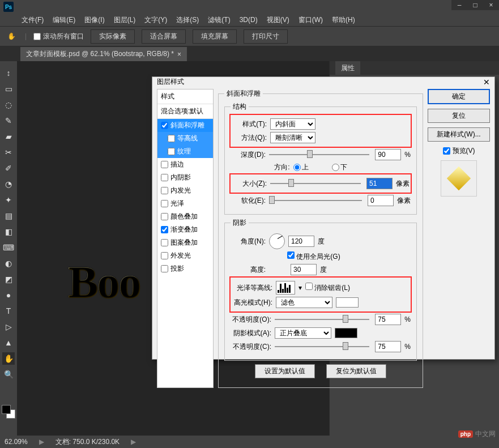  What do you see at coordinates (156, 20) in the screenshot?
I see `menu-type: 文字(Y)` at bounding box center [156, 20].